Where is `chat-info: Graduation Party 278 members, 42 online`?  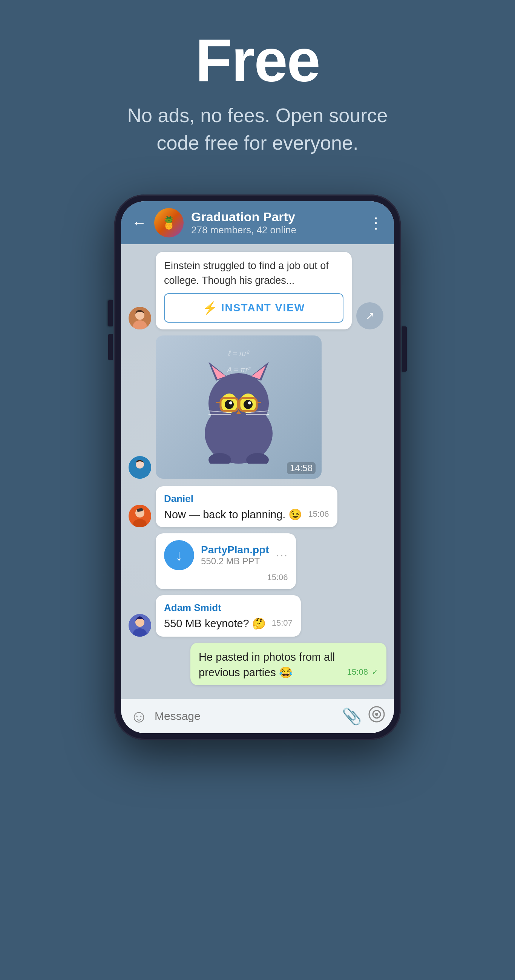 chat-info: Graduation Party 278 members, 42 online is located at coordinates (276, 223).